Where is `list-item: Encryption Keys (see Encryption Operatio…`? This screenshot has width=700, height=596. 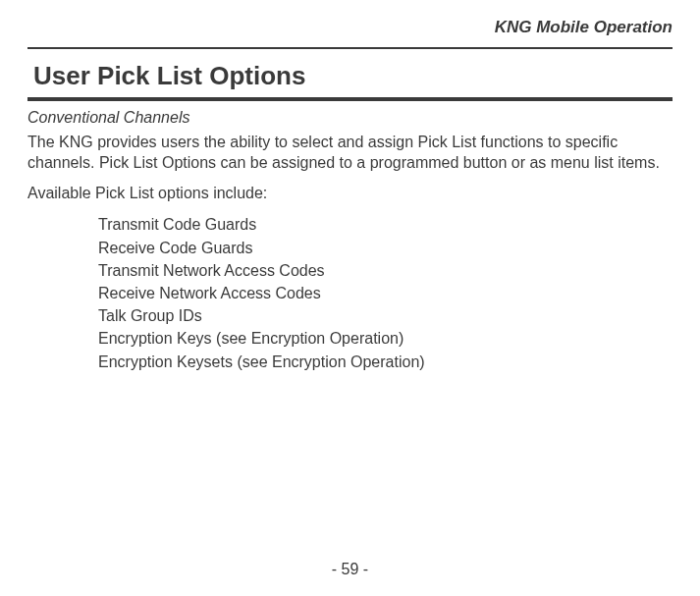 list-item: Encryption Keys (see Encryption Operatio… is located at coordinates (385, 338).